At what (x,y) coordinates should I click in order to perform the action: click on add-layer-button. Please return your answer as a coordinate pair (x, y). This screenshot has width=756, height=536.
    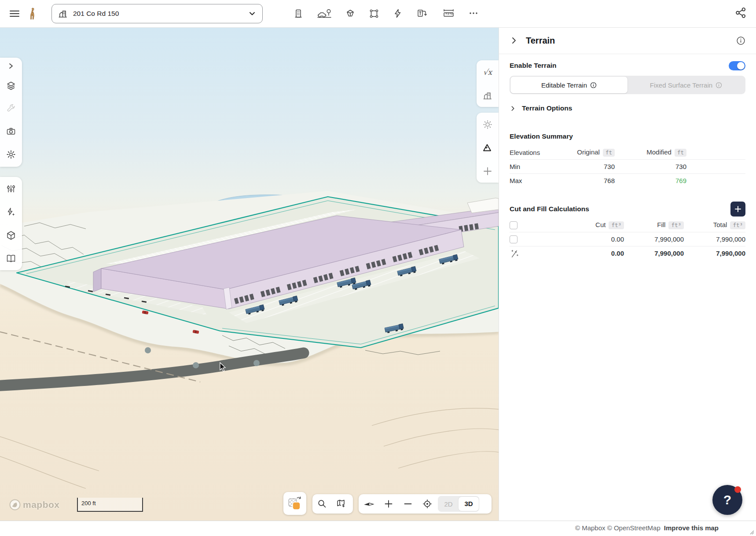
    Looking at the image, I should click on (488, 171).